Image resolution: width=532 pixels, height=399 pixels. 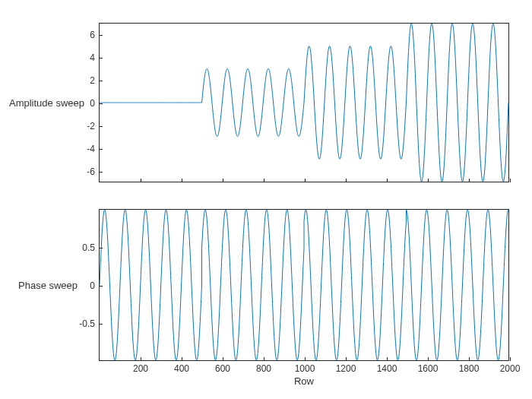 I want to click on xtick-label: 1400, so click(x=388, y=367).